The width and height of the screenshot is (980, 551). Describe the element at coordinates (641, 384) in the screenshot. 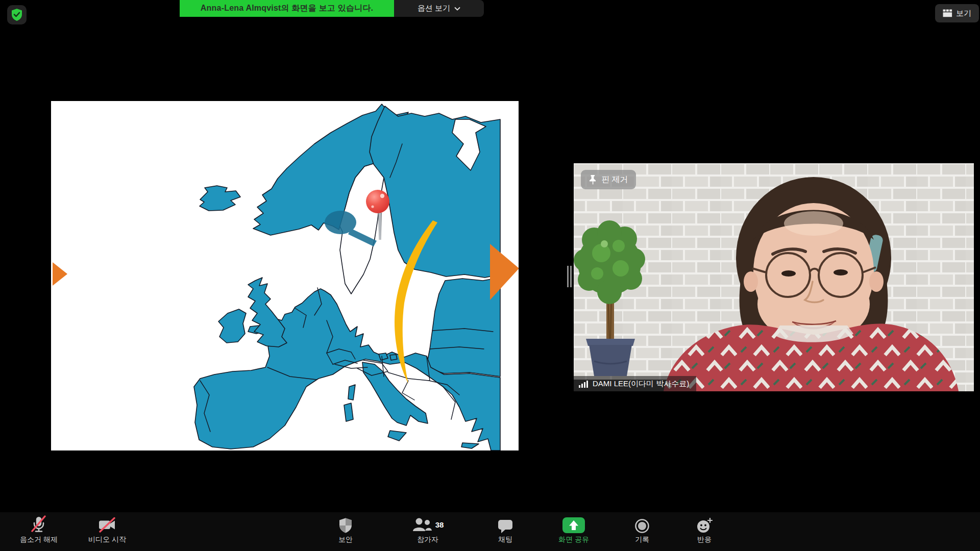

I see `participant-name-text: DAMI LEE(이다미 박사수료)` at that location.